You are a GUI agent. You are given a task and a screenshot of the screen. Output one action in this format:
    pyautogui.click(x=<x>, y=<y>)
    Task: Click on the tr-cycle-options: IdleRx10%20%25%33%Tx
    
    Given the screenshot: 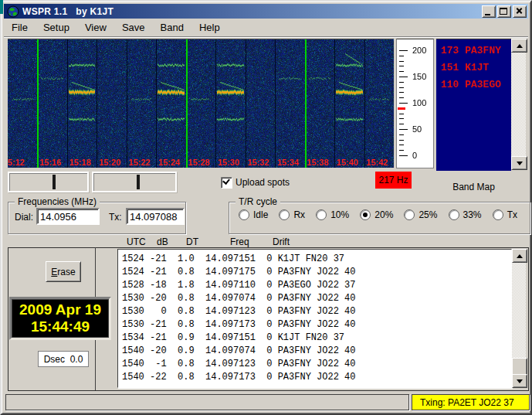 What is the action you would take?
    pyautogui.click(x=378, y=215)
    